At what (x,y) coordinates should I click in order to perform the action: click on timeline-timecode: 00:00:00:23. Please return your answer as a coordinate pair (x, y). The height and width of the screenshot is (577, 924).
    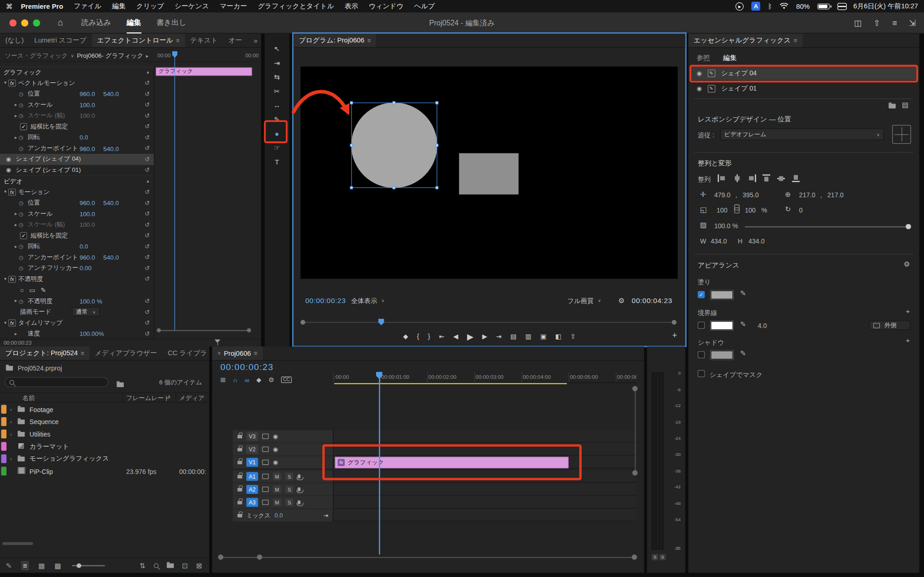
    Looking at the image, I should click on (247, 367).